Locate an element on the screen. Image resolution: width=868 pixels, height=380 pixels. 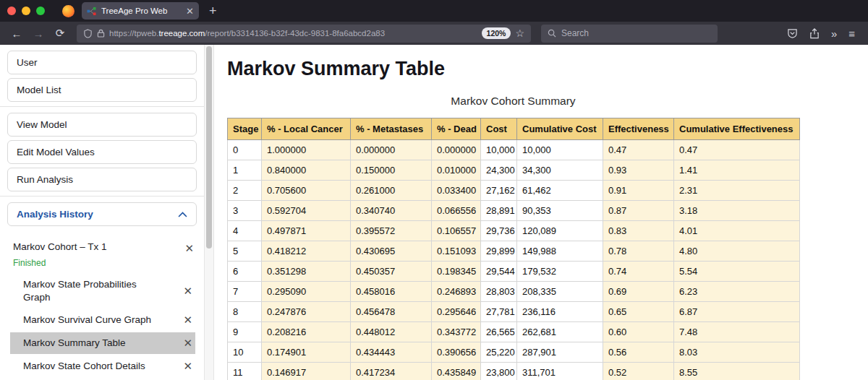
table-cell: 7 is located at coordinates (244, 292).